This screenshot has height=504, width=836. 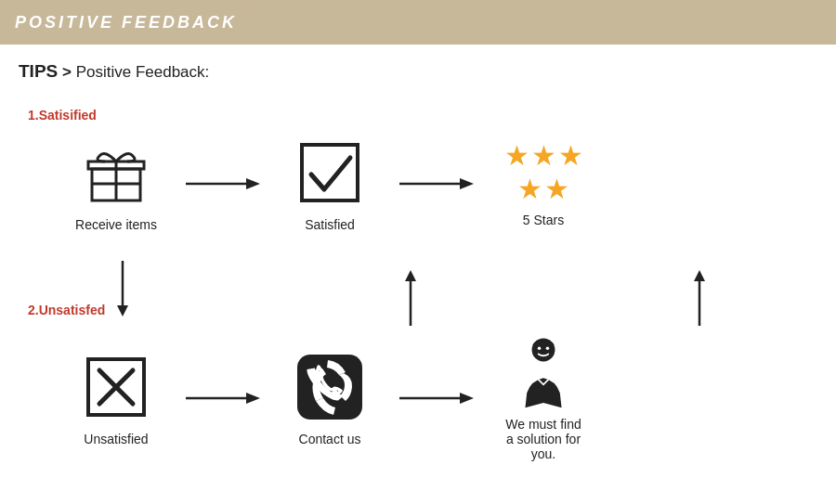 I want to click on five-stars-label: 5 Stars, so click(x=543, y=220).